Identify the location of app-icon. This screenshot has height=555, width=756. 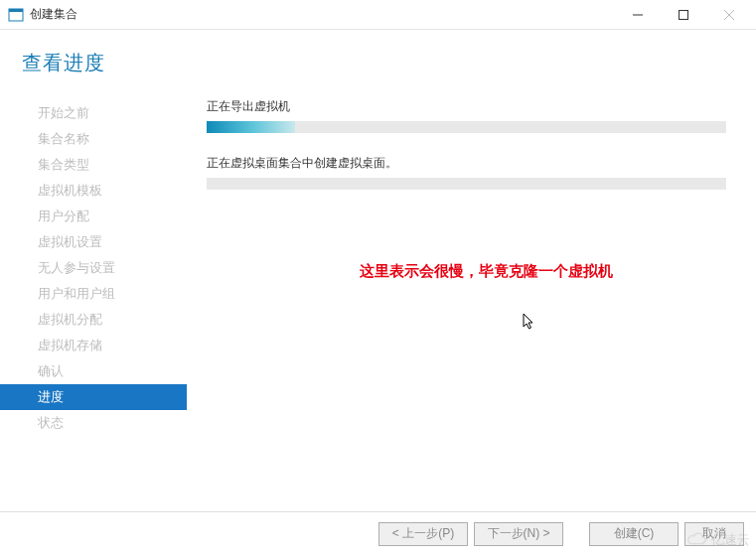
(16, 15).